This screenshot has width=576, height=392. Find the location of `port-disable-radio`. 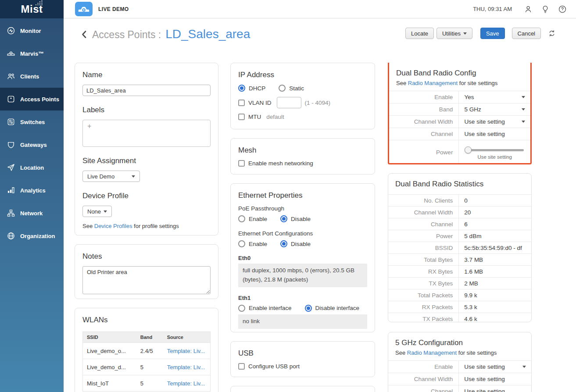

port-disable-radio is located at coordinates (284, 244).